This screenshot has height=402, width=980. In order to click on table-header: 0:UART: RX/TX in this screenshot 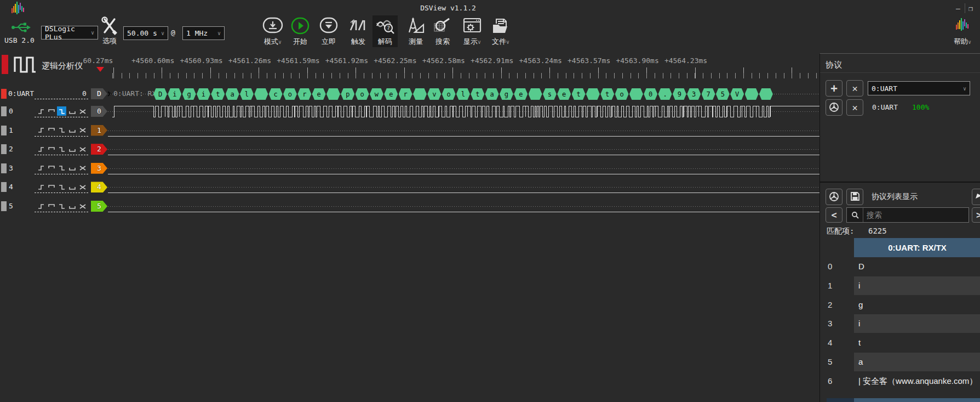, I will do `click(917, 248)`.